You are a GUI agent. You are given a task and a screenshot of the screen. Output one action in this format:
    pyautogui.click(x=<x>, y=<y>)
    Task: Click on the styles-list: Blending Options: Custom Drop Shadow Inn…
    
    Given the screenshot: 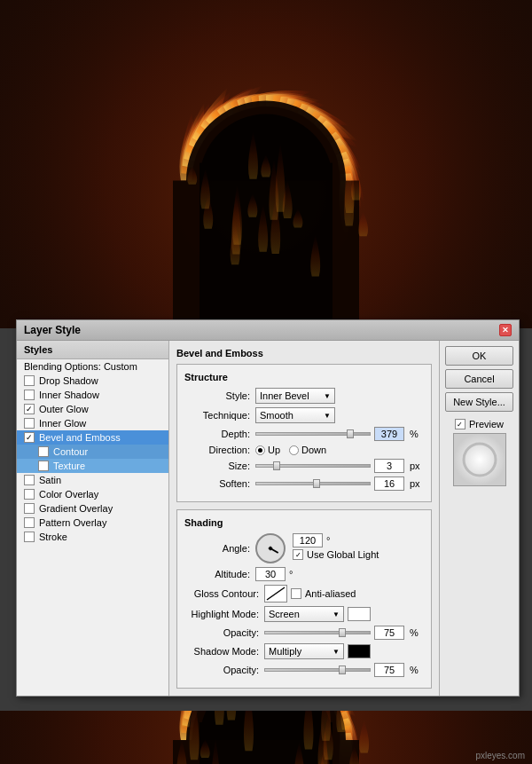 What is the action you would take?
    pyautogui.click(x=92, y=527)
    